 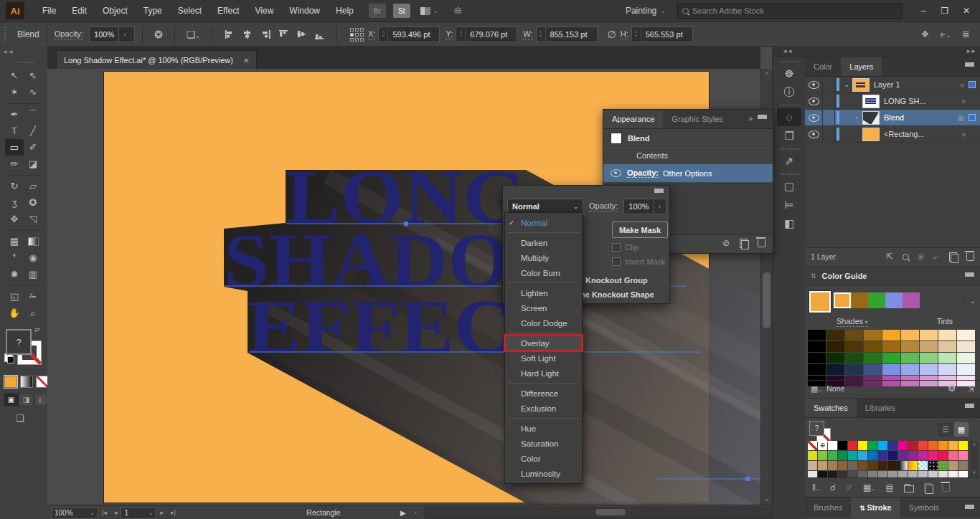 I want to click on expander-icon: ›, so click(x=857, y=118).